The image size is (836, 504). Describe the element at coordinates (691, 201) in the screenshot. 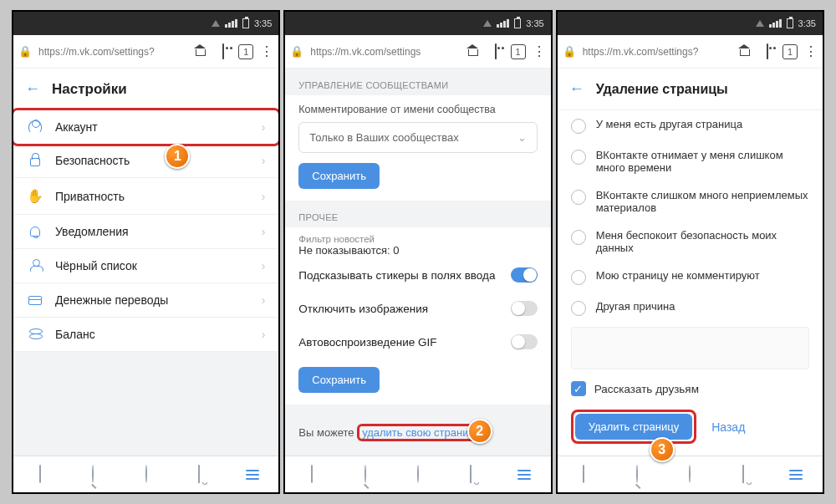

I see `reason-option: ВКонтакте слишком много неприемлемых мат…` at that location.